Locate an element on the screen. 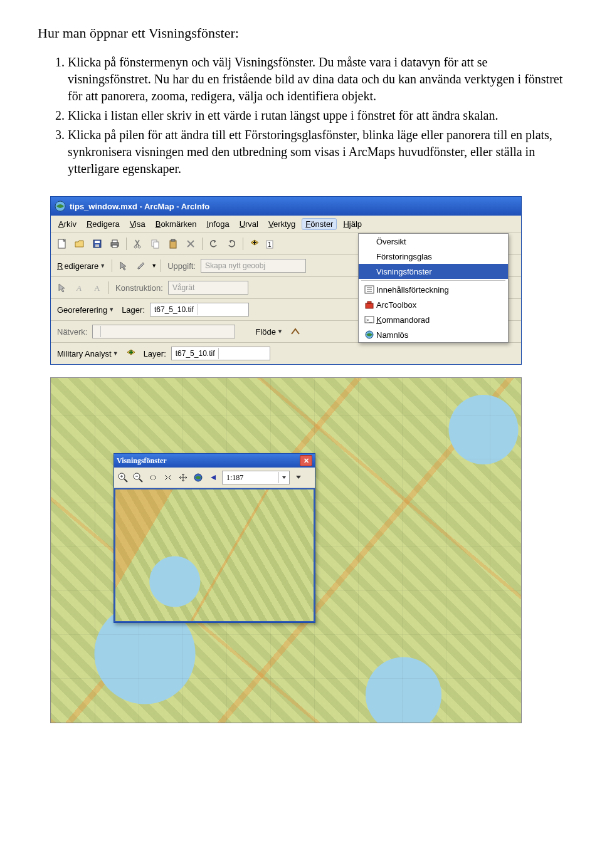 The image size is (602, 868). menu-verktyg: Verktyg is located at coordinates (282, 224).